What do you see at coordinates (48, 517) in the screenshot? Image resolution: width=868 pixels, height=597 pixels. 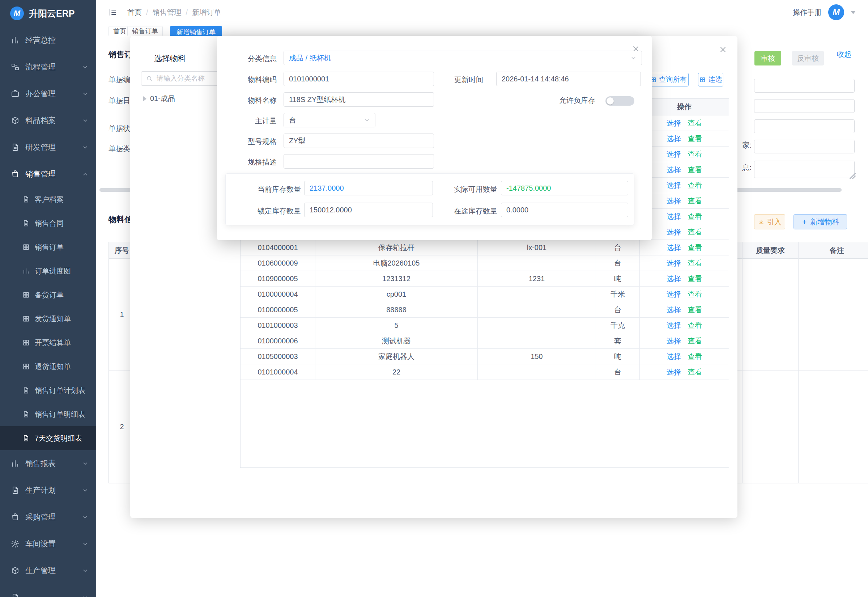 I see `sidebar-item-purchase-mgmt: 采购管理` at bounding box center [48, 517].